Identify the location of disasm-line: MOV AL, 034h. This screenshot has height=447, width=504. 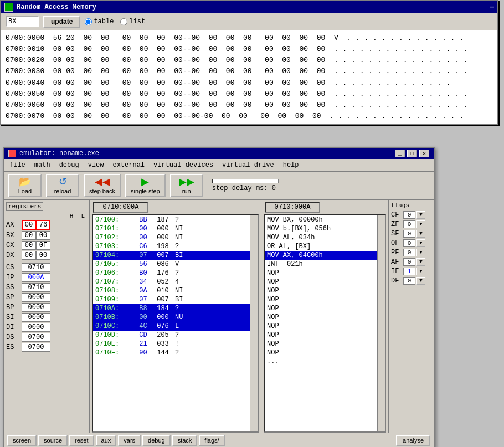
(325, 238).